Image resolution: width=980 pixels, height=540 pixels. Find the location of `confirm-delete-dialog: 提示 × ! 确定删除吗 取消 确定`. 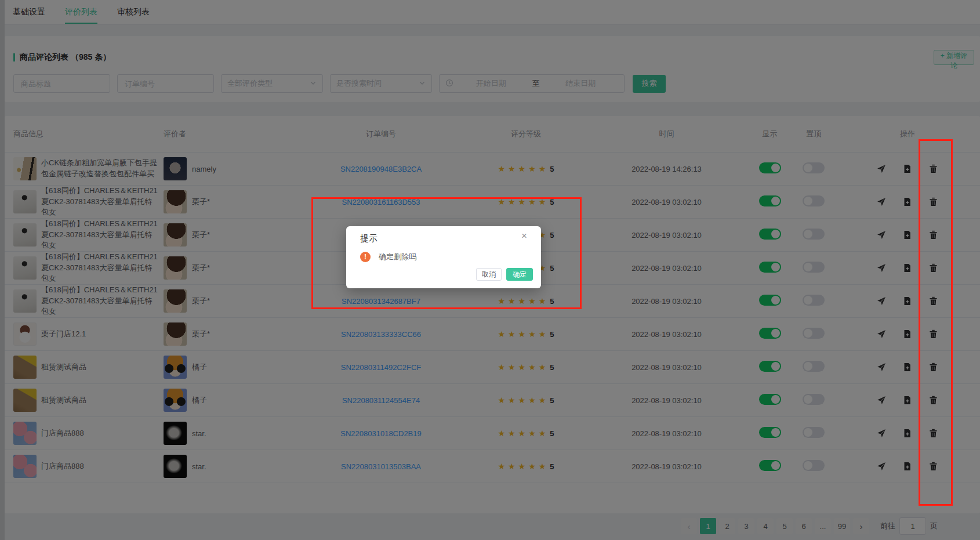

confirm-delete-dialog: 提示 × ! 确定删除吗 取消 确定 is located at coordinates (444, 258).